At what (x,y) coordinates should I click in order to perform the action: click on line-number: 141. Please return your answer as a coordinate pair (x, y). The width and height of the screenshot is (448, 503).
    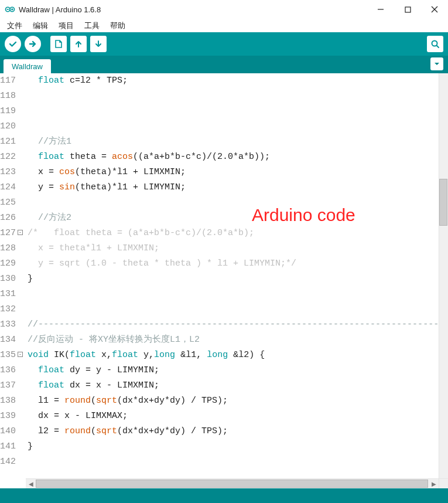
    Looking at the image, I should click on (8, 447).